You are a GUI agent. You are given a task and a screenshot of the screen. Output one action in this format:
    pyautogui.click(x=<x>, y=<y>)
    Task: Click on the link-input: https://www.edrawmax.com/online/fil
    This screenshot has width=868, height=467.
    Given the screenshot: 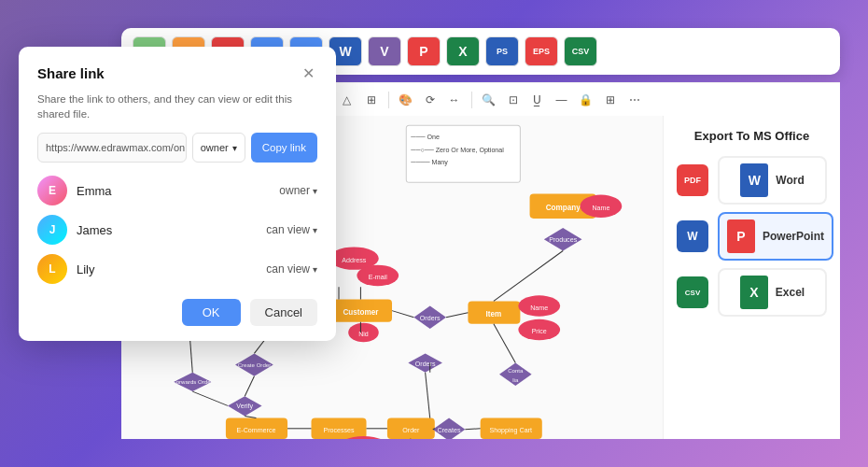 What is the action you would take?
    pyautogui.click(x=112, y=148)
    